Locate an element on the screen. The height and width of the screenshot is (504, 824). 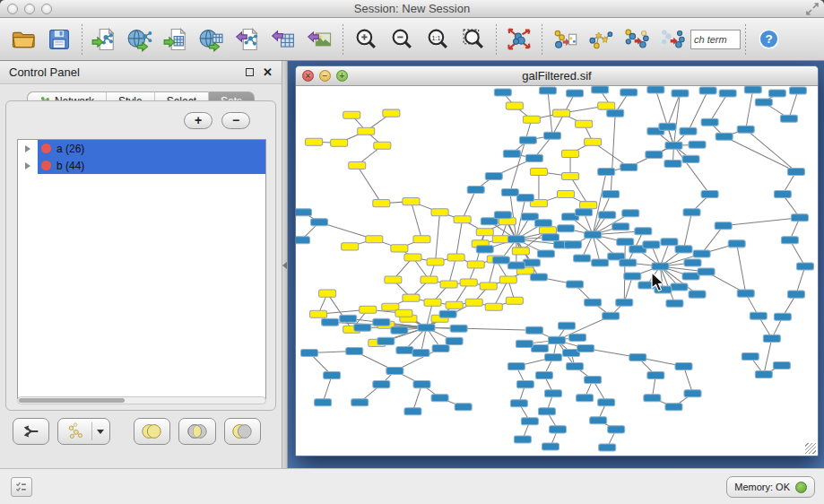
panel-divider is located at coordinates (285, 265).